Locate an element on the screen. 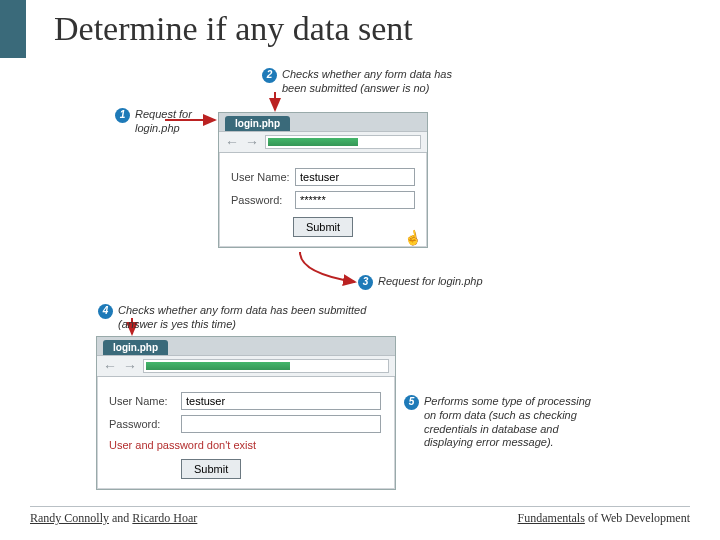  submit-area: Submit is located at coordinates (282, 469).